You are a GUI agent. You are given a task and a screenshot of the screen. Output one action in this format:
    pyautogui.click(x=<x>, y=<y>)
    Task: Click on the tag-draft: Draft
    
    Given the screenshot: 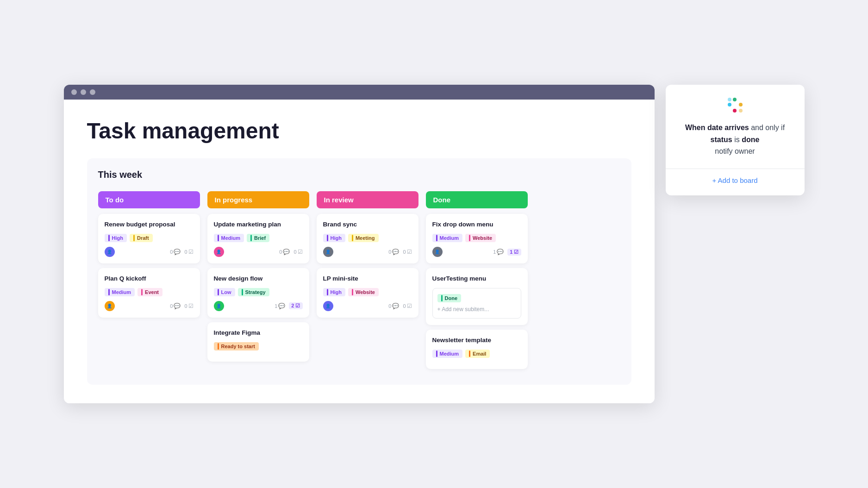 What is the action you would take?
    pyautogui.click(x=141, y=238)
    